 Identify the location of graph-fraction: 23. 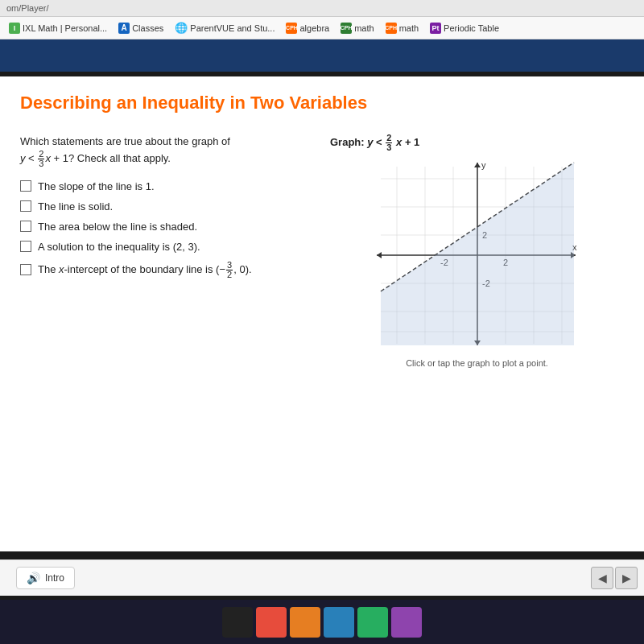
(389, 143).